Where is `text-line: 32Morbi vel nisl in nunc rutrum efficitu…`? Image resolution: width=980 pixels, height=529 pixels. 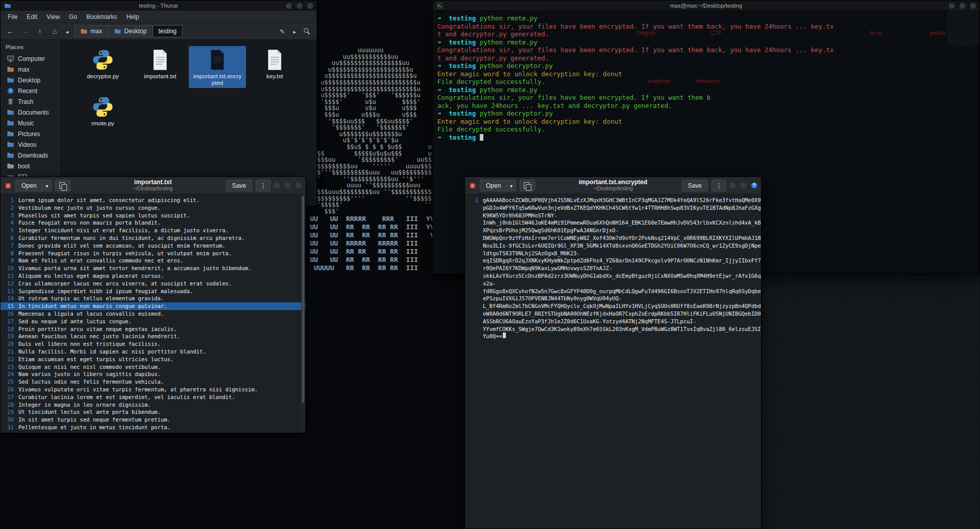 text-line: 32Morbi vel nisl in nunc rutrum efficitu… is located at coordinates (153, 432).